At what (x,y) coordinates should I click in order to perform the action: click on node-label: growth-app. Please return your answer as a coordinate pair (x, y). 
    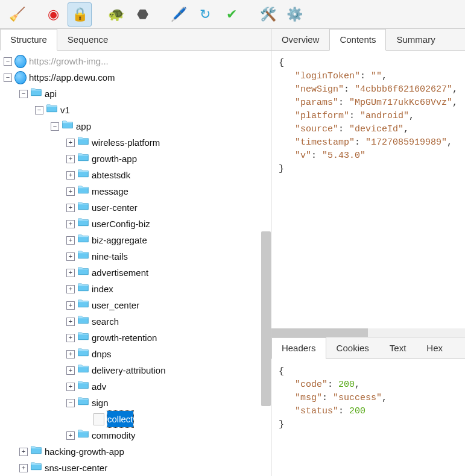
    Looking at the image, I should click on (115, 159).